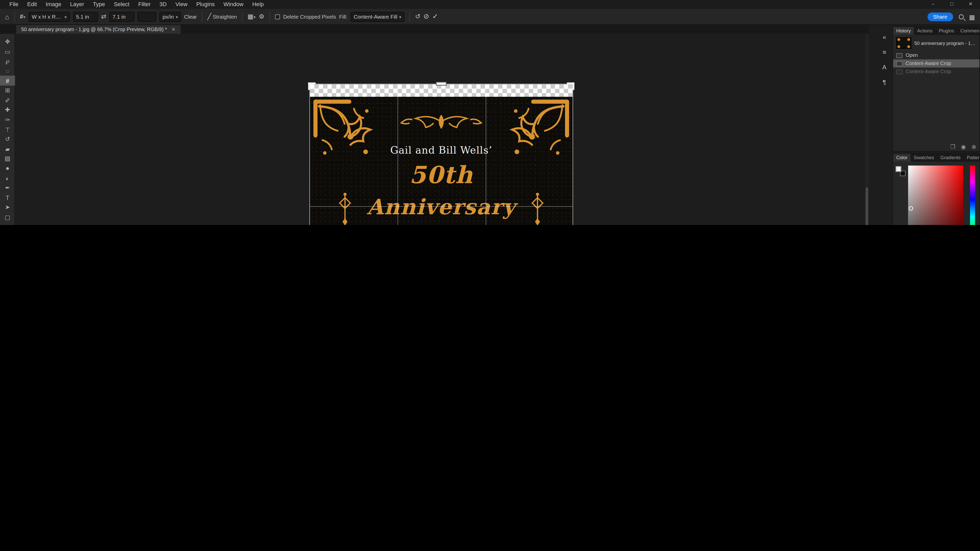 Image resolution: width=980 pixels, height=551 pixels. What do you see at coordinates (490, 30) in the screenshot?
I see `document-tab-bar: 50 anniversary program - 1.jpg @ 66.7% (…` at bounding box center [490, 30].